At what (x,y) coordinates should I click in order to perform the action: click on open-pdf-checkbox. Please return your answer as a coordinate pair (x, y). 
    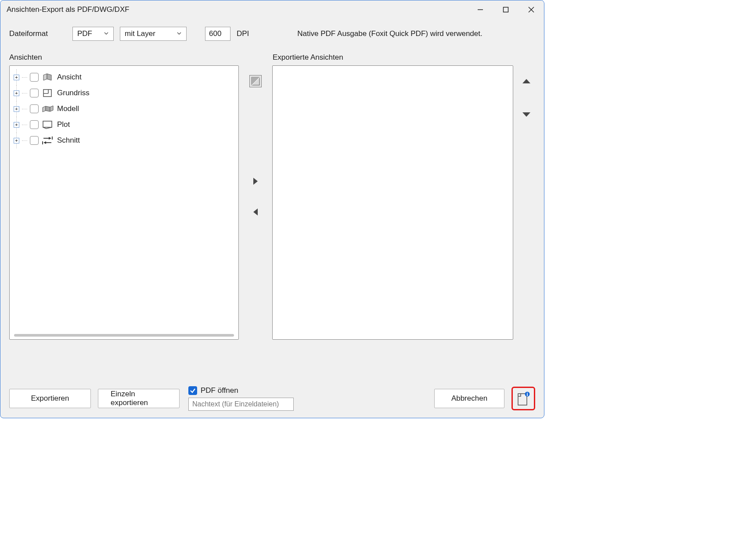
    Looking at the image, I should click on (193, 391).